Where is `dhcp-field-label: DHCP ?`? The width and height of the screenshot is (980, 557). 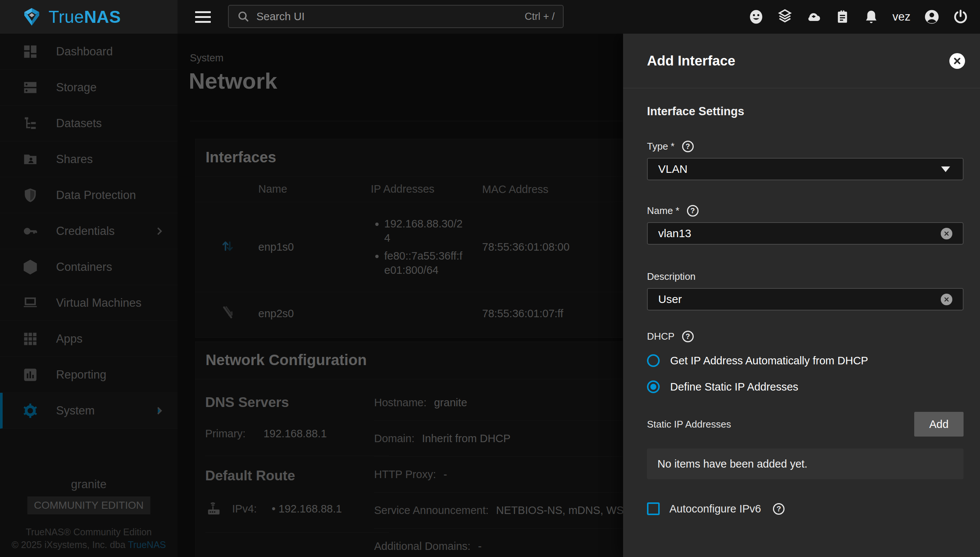 dhcp-field-label: DHCP ? is located at coordinates (805, 337).